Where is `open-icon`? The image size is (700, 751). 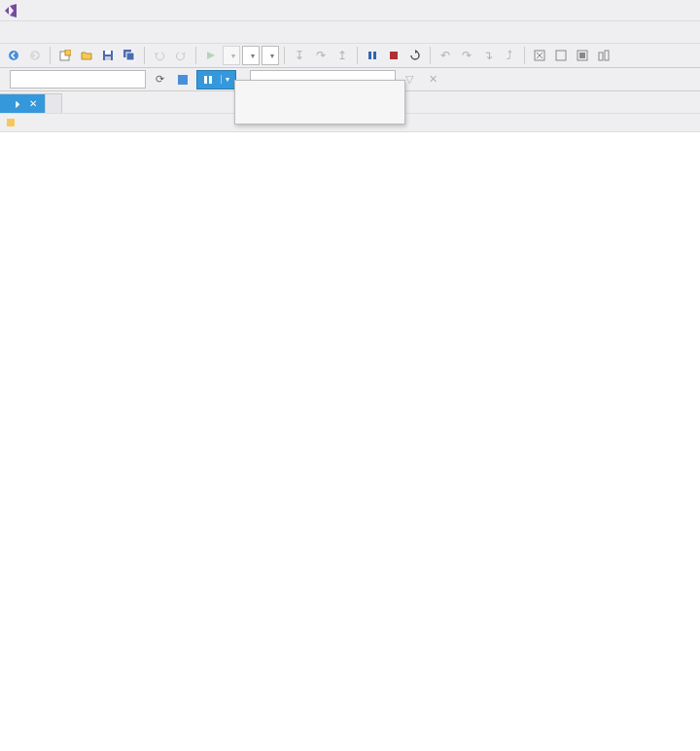
open-icon is located at coordinates (87, 55).